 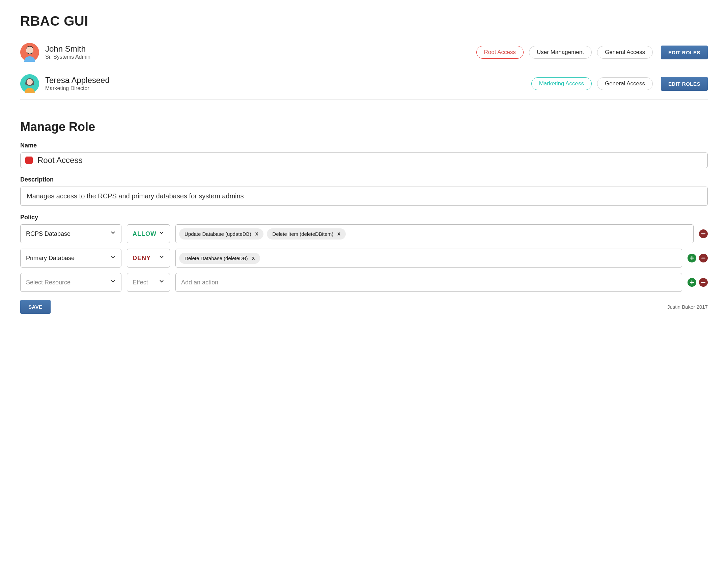 I want to click on save-button: SAVE, so click(x=36, y=307).